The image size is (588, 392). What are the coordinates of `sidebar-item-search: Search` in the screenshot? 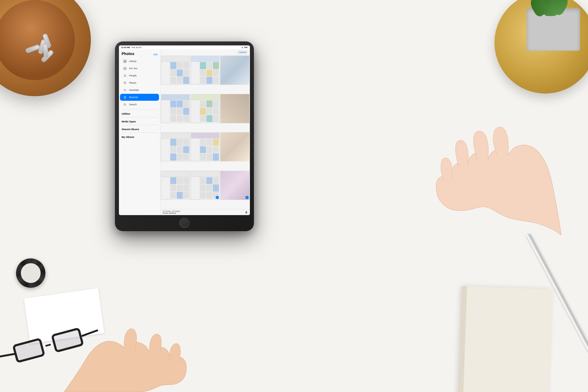 It's located at (140, 104).